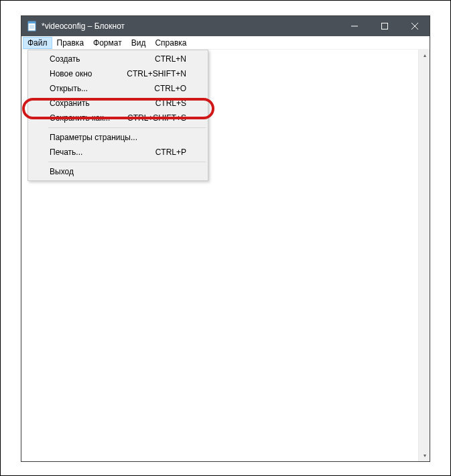  Describe the element at coordinates (425, 55) in the screenshot. I see `scroll-up-icon: ▴` at that location.